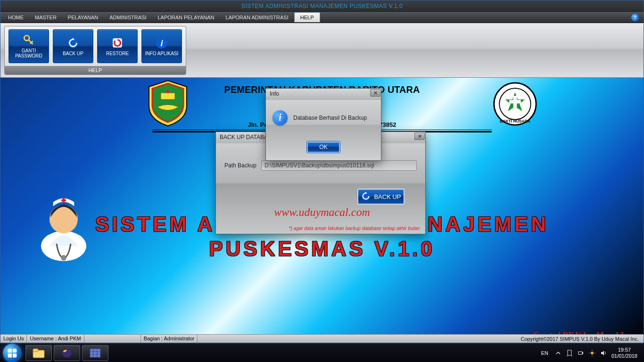  Describe the element at coordinates (322, 353) in the screenshot. I see `taskbar: EN 19:57 01/01/2018` at that location.